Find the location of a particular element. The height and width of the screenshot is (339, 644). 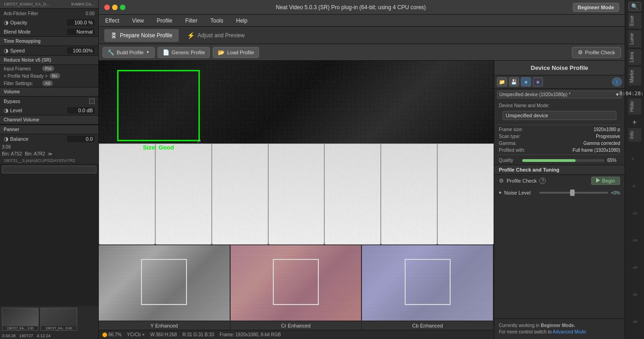

rp-blue-btn-2: ■ is located at coordinates (538, 82).